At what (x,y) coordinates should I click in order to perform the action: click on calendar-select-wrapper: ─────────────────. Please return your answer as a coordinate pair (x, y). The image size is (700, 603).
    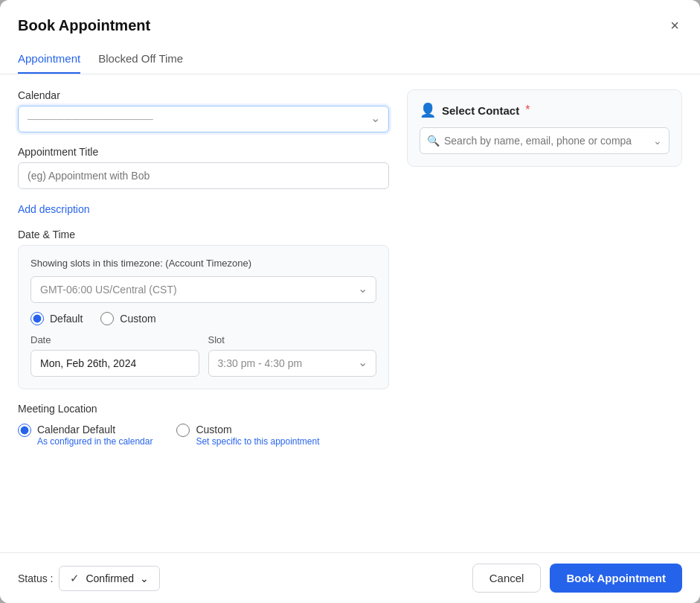
    Looking at the image, I should click on (204, 119).